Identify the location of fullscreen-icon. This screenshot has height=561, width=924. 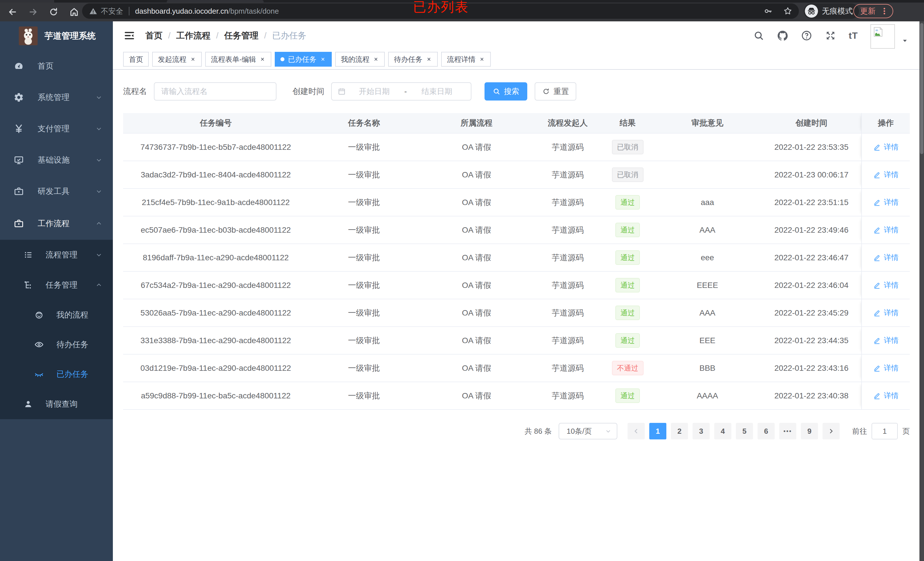
(831, 36).